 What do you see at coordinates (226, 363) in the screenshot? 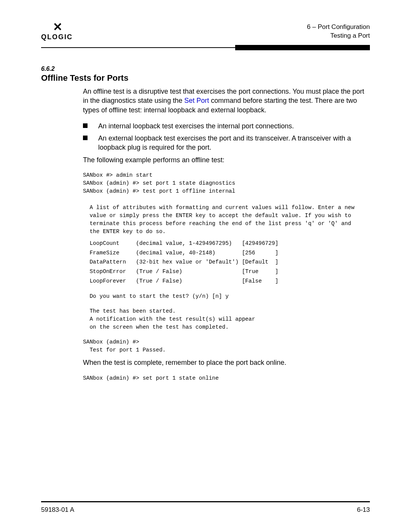
I see `post-note: When the test is complete, remember to p…` at bounding box center [226, 363].